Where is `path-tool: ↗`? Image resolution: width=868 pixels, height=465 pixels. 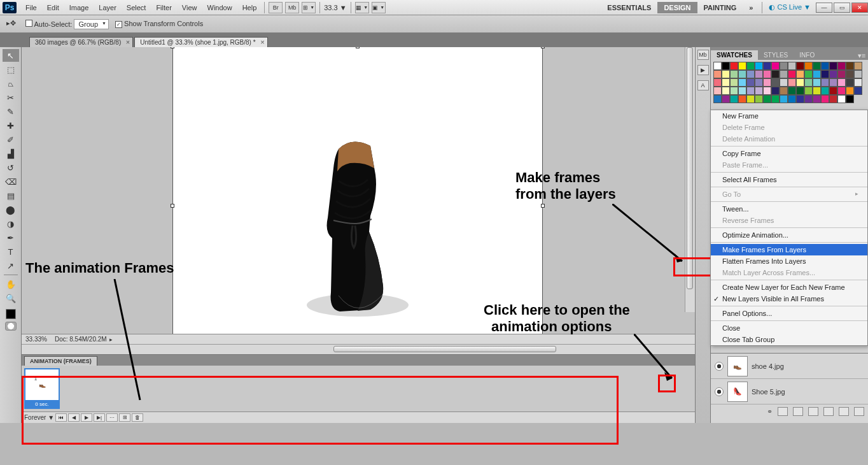 path-tool: ↗ is located at coordinates (11, 266).